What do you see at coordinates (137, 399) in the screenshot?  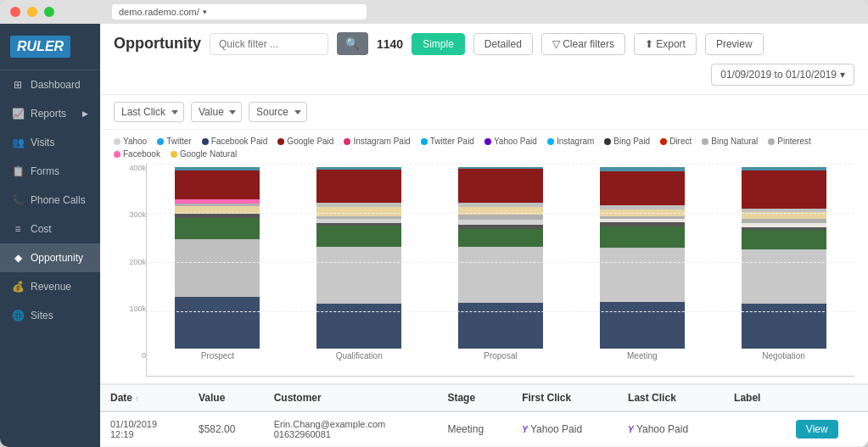 I see `sort-icon: ↑` at bounding box center [137, 399].